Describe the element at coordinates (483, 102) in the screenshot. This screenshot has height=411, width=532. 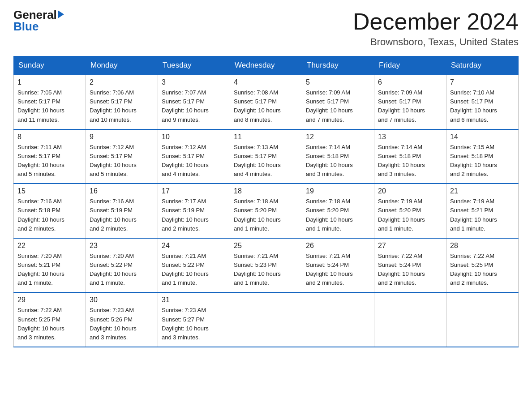
I see `calendar-day-cell: 7Sunrise: 7:10 AMSunset: 5:17 PMDaylight…` at that location.